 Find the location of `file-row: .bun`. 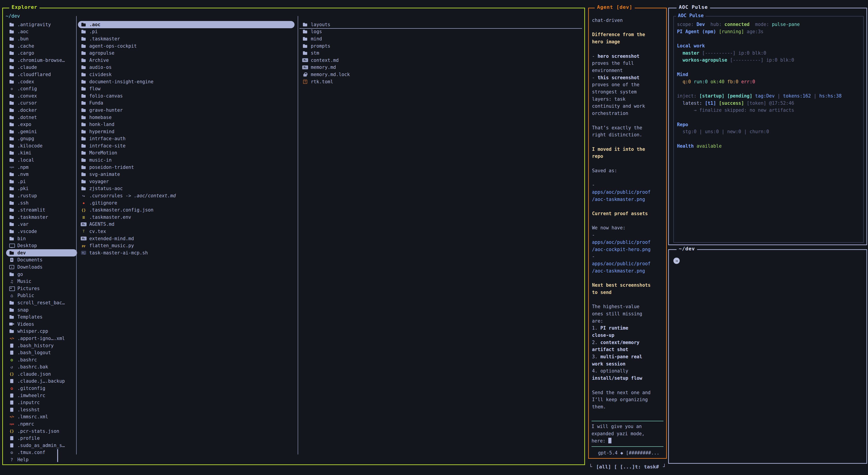

file-row: .bun is located at coordinates (42, 39).